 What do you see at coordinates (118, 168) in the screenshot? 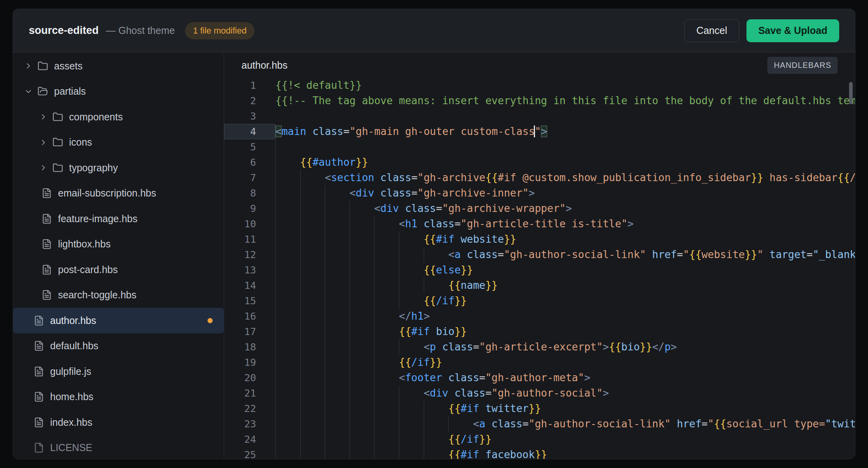
I see `tree-item-typography: typography` at bounding box center [118, 168].